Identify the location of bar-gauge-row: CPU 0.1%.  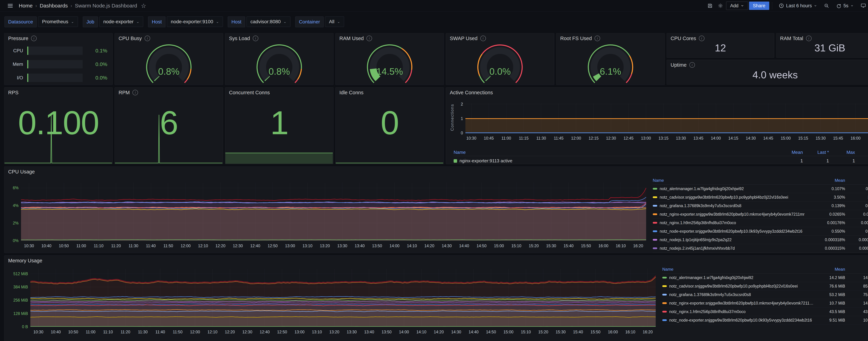
(58, 51).